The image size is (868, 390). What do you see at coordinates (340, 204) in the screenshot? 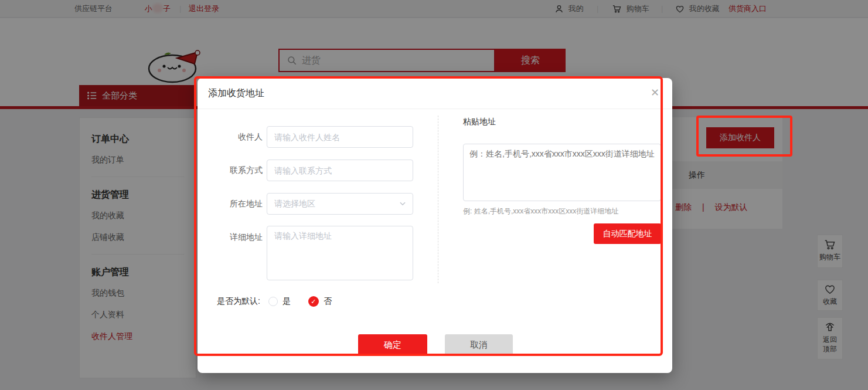
I see `region-select: 请选择地区` at bounding box center [340, 204].